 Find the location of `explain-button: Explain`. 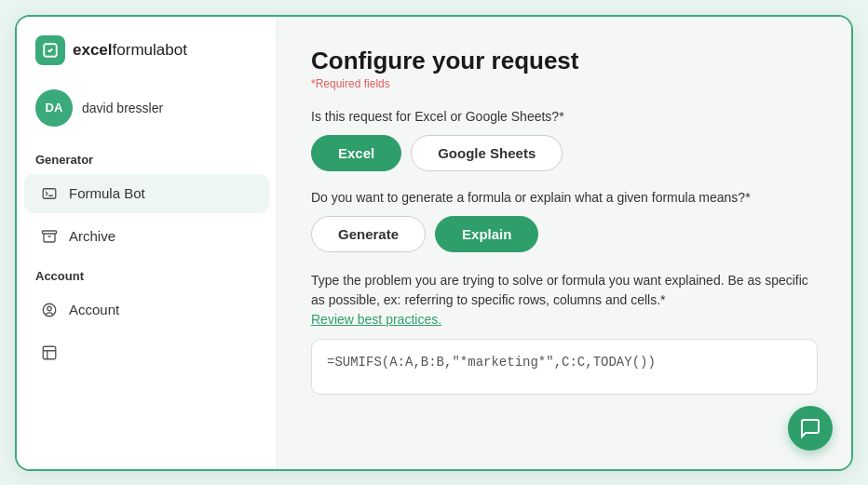

explain-button: Explain is located at coordinates (486, 235).